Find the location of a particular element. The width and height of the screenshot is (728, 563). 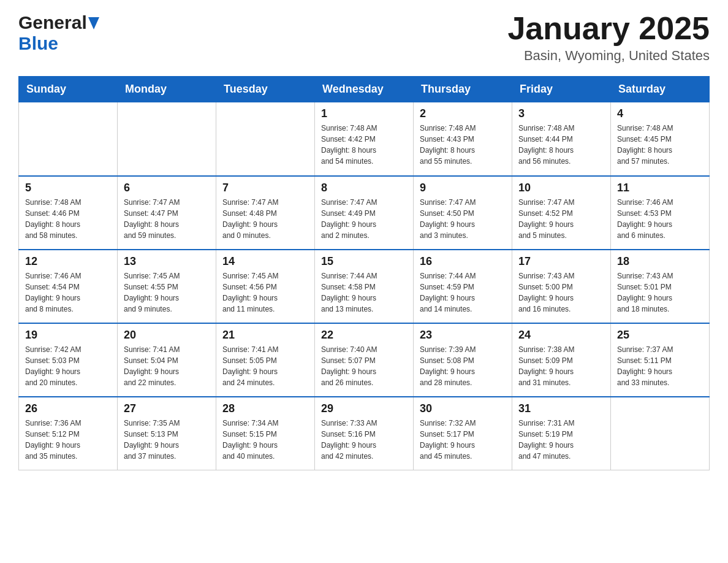

calendar-week-row: 12Sunrise: 7:46 AM Sunset: 4:54 PM Dayli… is located at coordinates (364, 286).